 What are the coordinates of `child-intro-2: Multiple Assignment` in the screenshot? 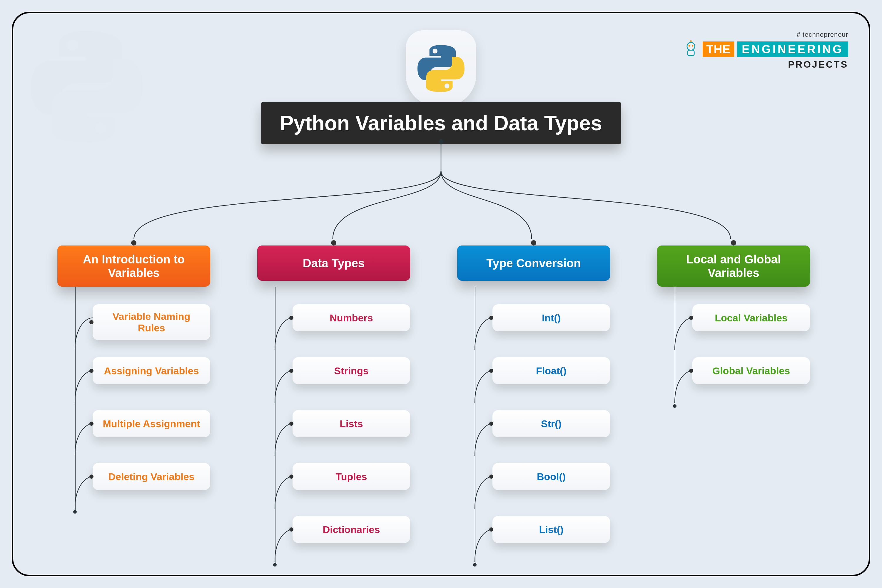 It's located at (152, 424).